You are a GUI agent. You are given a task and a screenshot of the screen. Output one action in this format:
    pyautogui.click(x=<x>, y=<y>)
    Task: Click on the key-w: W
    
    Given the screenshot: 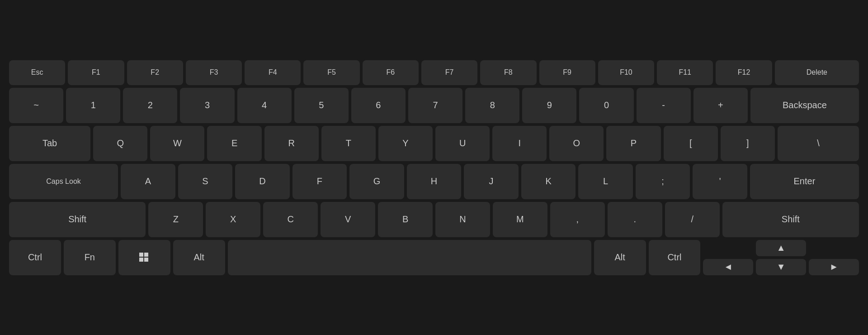 What is the action you would take?
    pyautogui.click(x=177, y=144)
    